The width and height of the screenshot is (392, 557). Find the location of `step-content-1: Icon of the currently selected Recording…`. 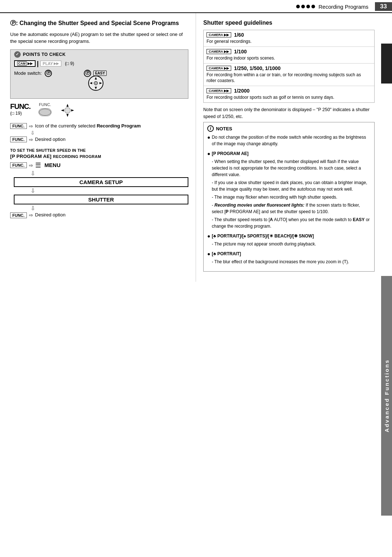

step-content-1: Icon of the currently selected Recording… is located at coordinates (88, 126).